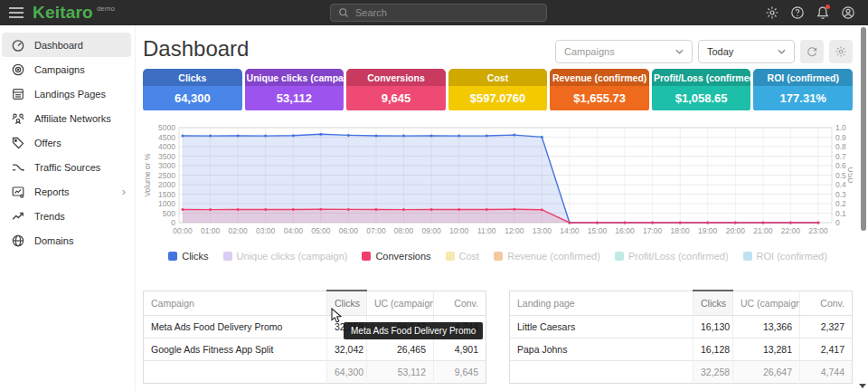  I want to click on svg-text: 1.0, so click(841, 128).